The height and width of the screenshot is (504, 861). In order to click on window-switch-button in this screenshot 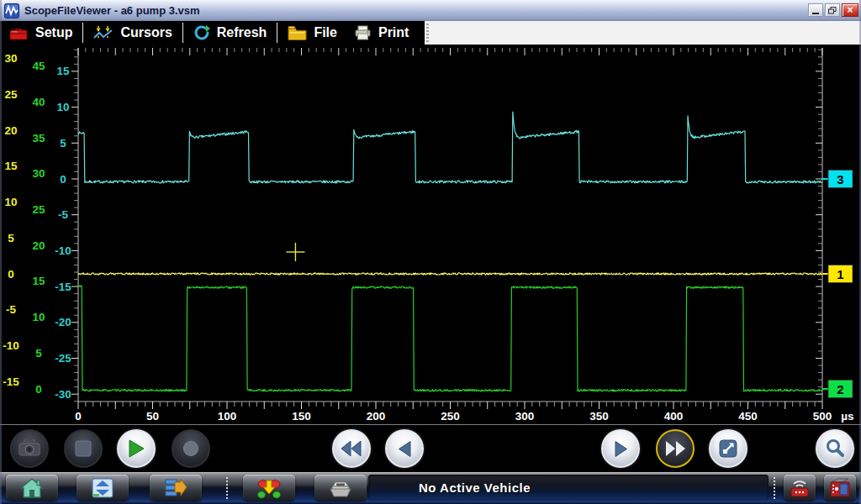, I will do `click(103, 487)`.